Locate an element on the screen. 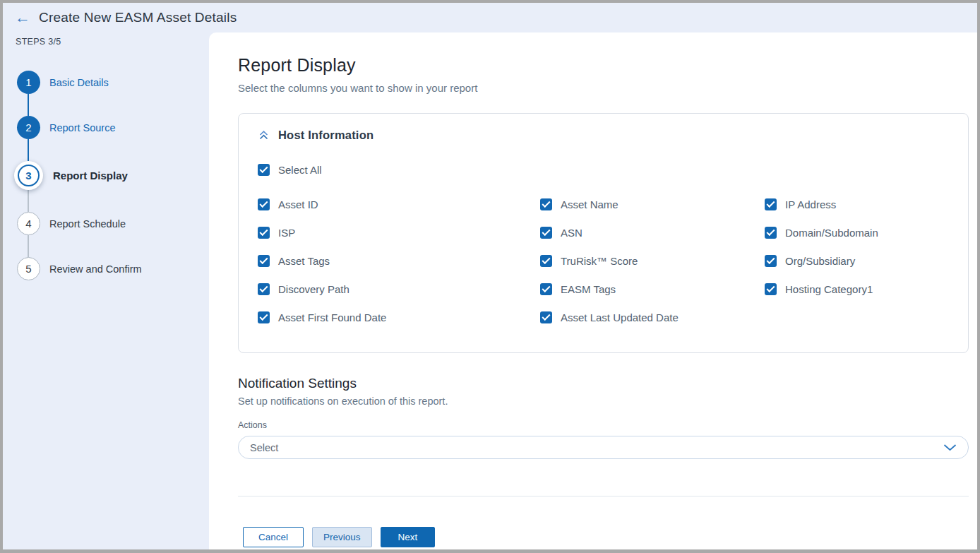 The image size is (980, 553). asn-checkbox is located at coordinates (546, 233).